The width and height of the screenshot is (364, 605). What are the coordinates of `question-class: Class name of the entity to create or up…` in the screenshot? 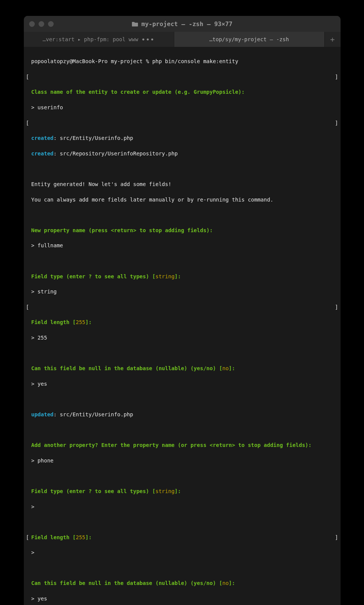 It's located at (138, 92).